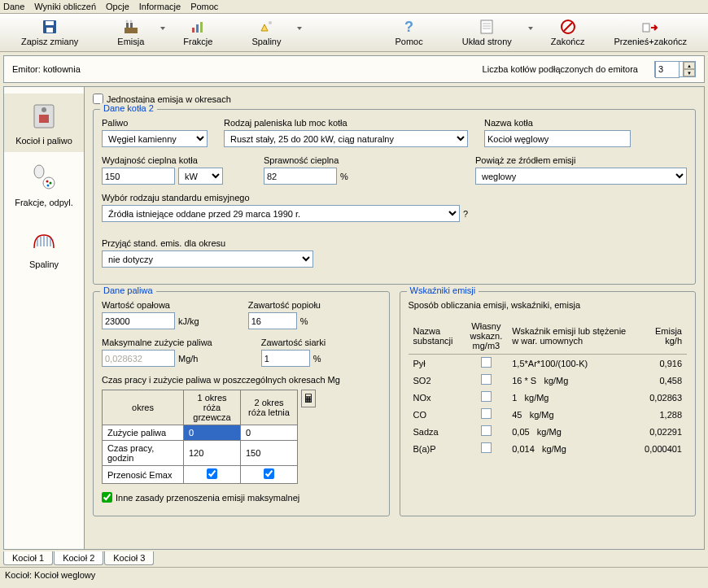  What do you see at coordinates (344, 176) in the screenshot?
I see `sprawnosc-unit: %` at bounding box center [344, 176].